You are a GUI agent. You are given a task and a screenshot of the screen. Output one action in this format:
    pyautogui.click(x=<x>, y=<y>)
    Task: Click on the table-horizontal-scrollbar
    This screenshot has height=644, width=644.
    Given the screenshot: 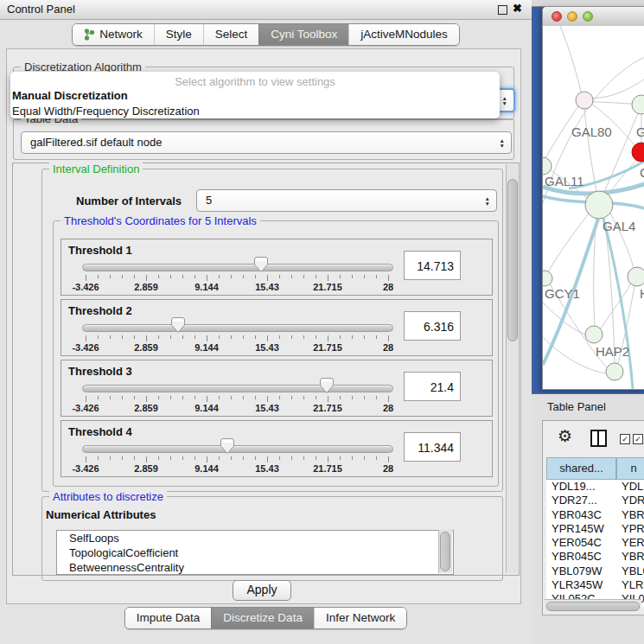 What is the action you would take?
    pyautogui.click(x=593, y=605)
    